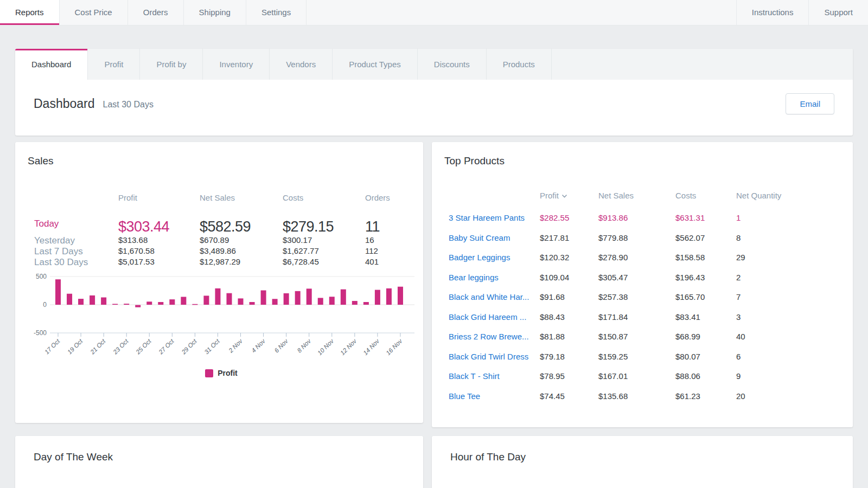 The height and width of the screenshot is (488, 868). I want to click on products-col-header-net-sales: Net Sales, so click(637, 202).